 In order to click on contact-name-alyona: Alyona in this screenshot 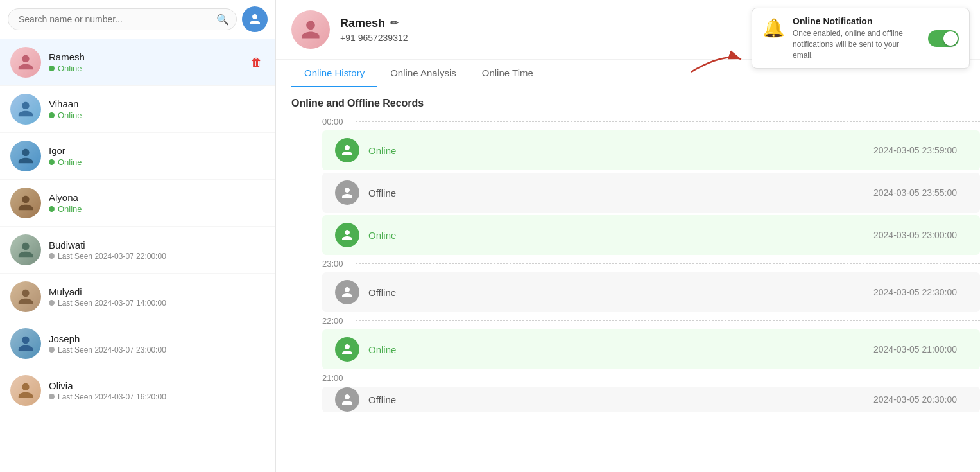, I will do `click(157, 198)`.